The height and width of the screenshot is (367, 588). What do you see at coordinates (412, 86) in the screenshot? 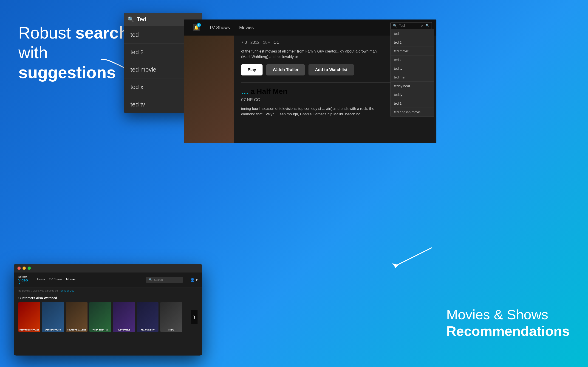
I see `tv-suggestion-6: teddy bear` at bounding box center [412, 86].